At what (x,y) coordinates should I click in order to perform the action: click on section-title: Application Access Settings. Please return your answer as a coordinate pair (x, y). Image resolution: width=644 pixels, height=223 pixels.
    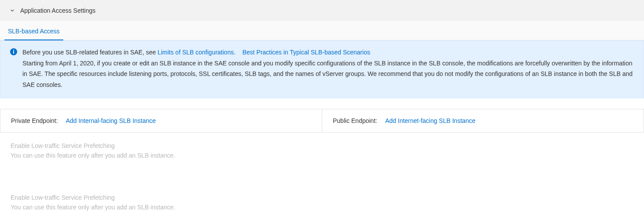
    Looking at the image, I should click on (58, 11).